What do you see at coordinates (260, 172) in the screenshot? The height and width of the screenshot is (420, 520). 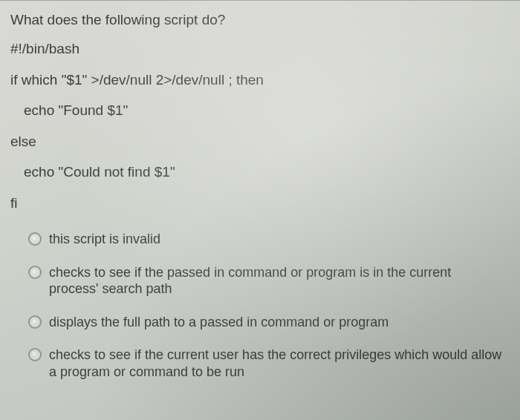 I see `code-line: echo "Could not find $1"` at bounding box center [260, 172].